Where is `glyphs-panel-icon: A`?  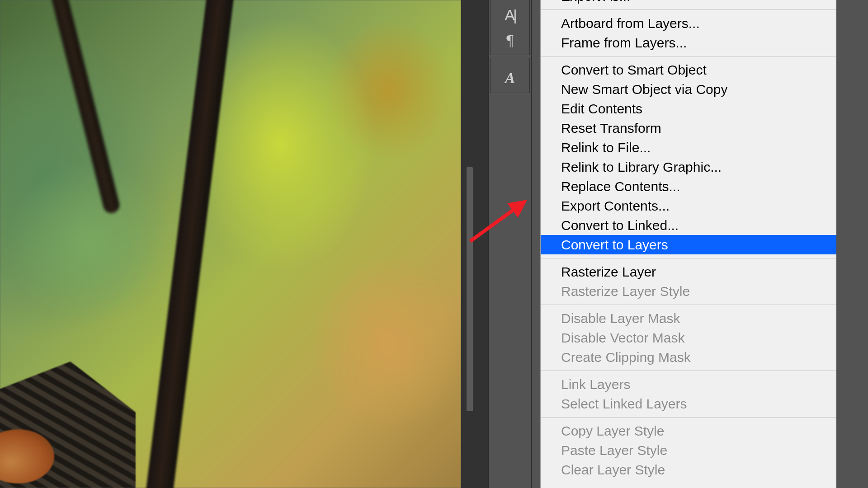 glyphs-panel-icon: A is located at coordinates (510, 78).